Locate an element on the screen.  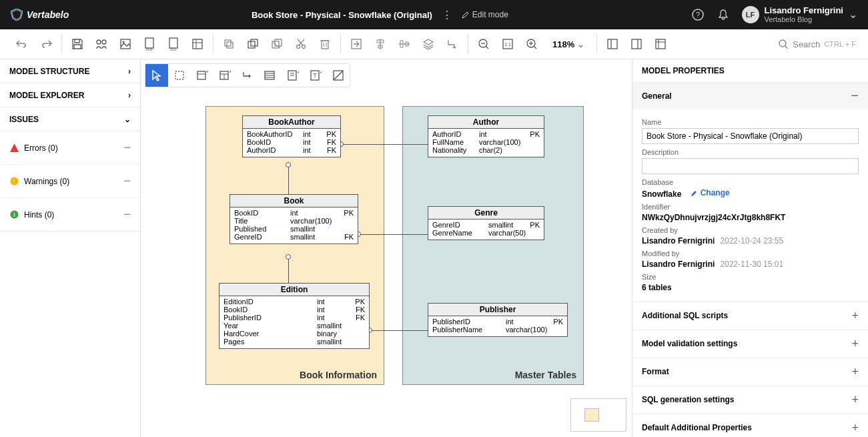
shortcut-tool is located at coordinates (338, 75).